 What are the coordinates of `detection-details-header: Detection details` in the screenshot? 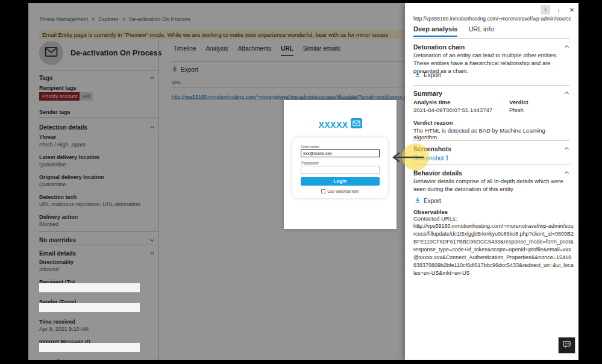 It's located at (63, 128).